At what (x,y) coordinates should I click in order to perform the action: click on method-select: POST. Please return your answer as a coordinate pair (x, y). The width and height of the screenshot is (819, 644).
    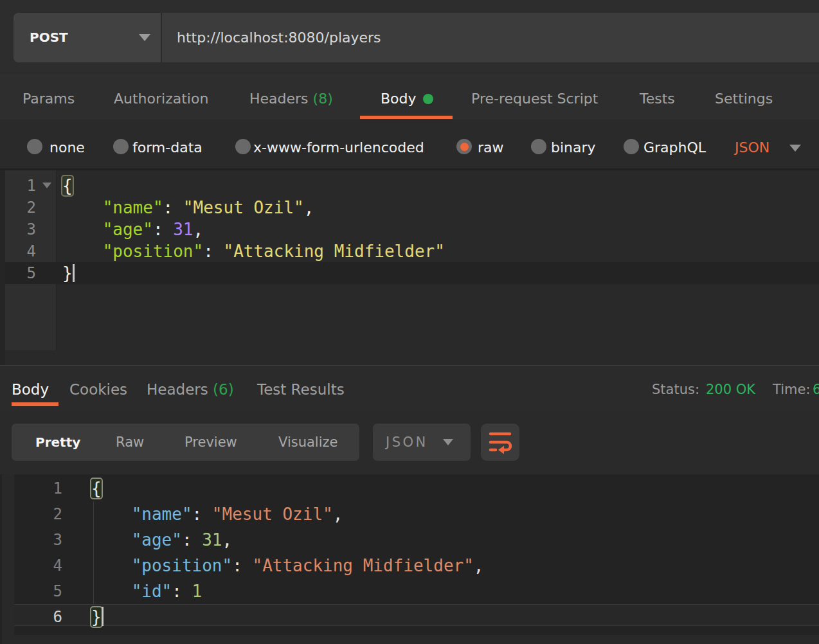
    Looking at the image, I should click on (87, 37).